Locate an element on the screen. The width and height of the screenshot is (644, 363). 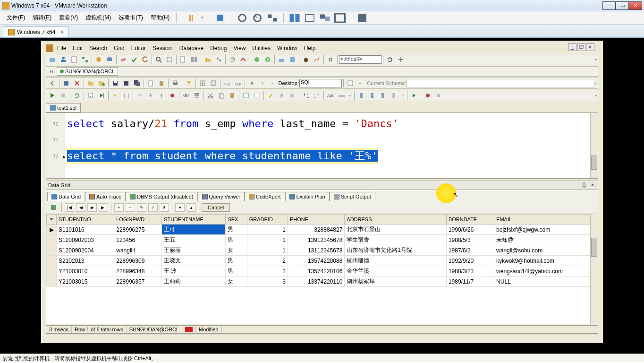
next-record-button: ▶ is located at coordinates (92, 207).